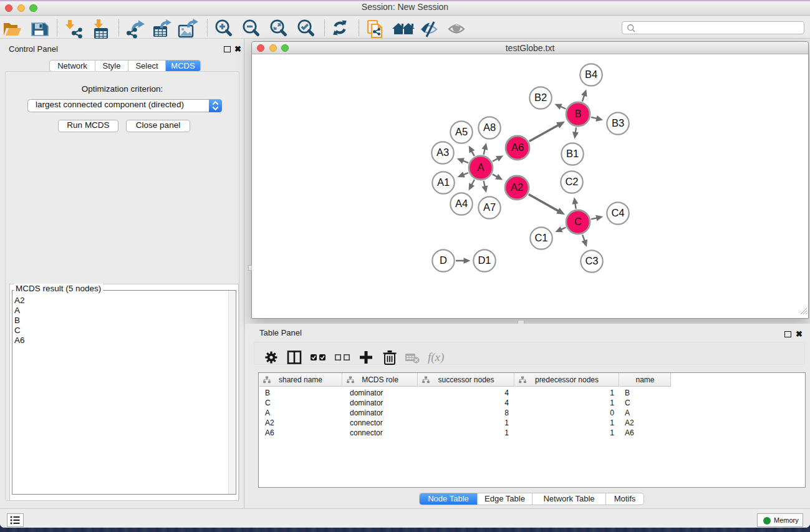  Describe the element at coordinates (461, 132) in the screenshot. I see `svg-text: A5` at that location.